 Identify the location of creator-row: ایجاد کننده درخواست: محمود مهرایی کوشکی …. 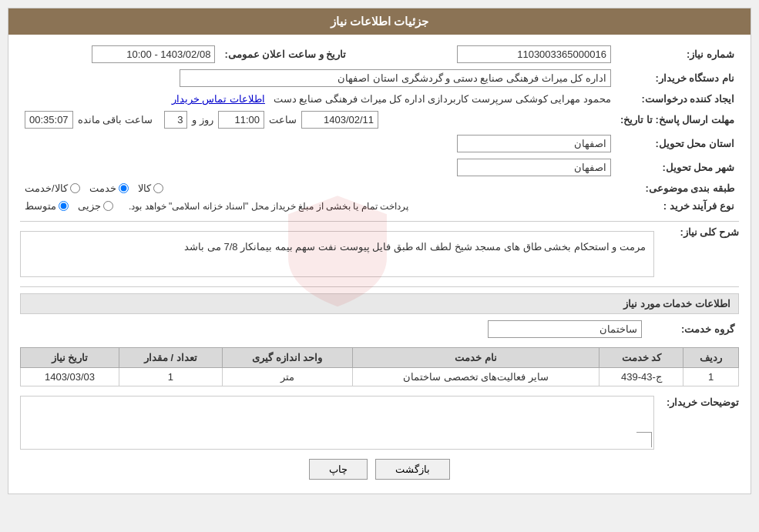
(379, 99).